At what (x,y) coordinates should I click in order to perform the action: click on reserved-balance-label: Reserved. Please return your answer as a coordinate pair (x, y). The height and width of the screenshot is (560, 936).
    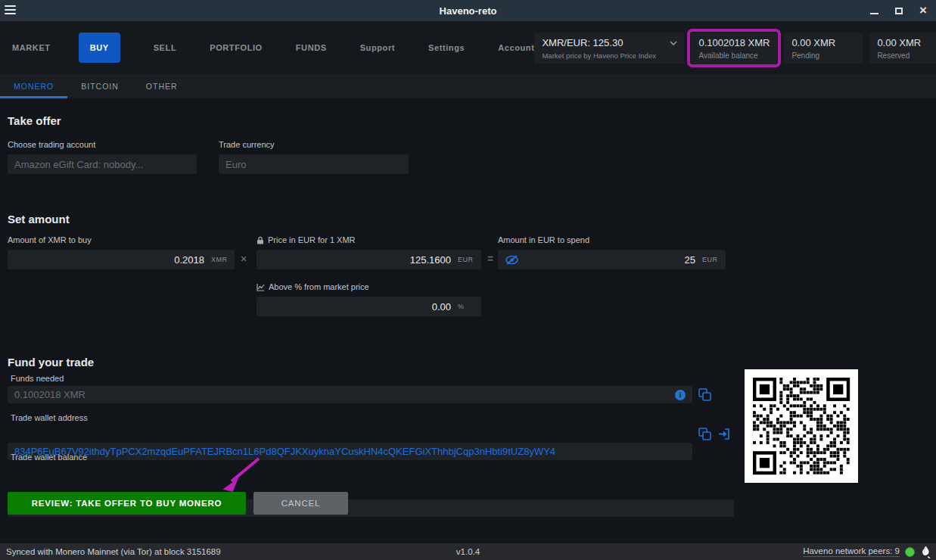
    Looking at the image, I should click on (906, 56).